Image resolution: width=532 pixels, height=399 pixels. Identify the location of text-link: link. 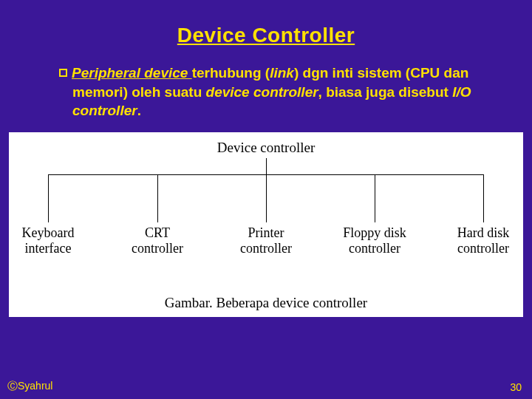
(282, 72).